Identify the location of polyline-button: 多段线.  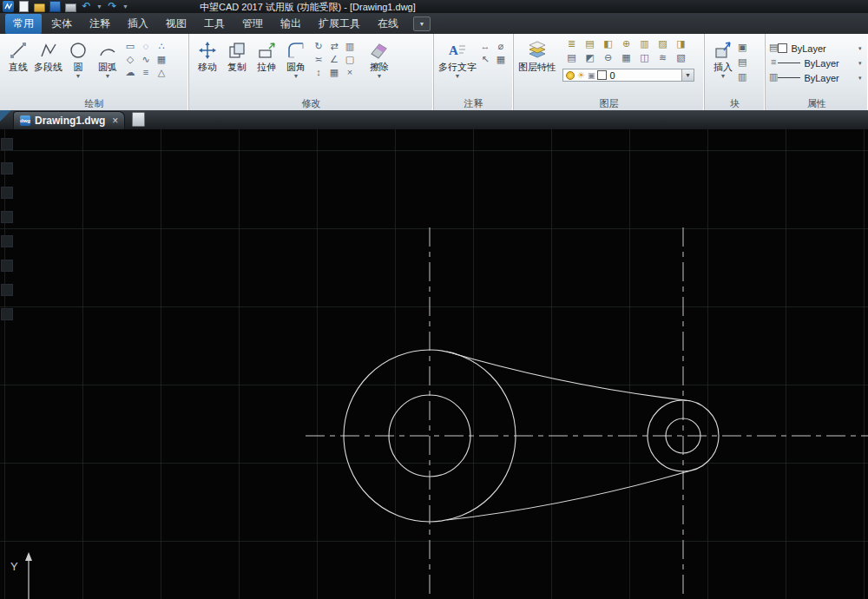
(49, 56).